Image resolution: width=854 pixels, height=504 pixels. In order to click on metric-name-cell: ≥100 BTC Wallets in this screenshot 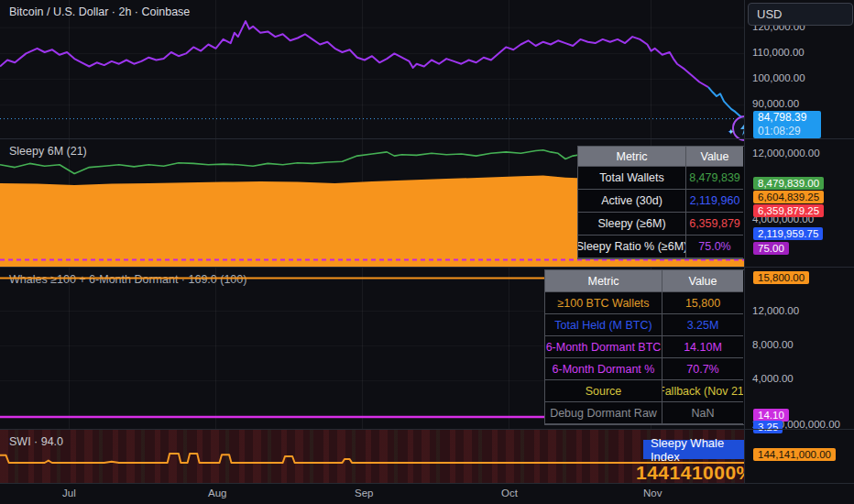, I will do `click(604, 303)`.